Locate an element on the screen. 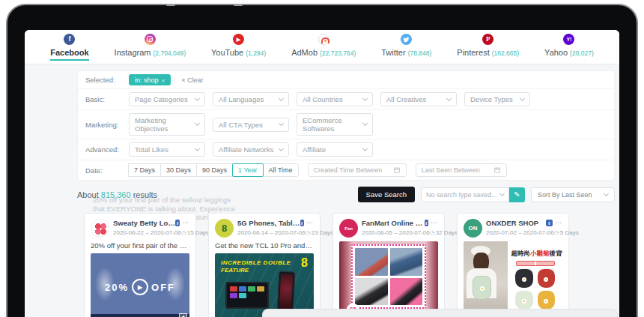 The height and width of the screenshot is (317, 644). ad-text: 20% off your first pair of the sellout l… is located at coordinates (140, 246).